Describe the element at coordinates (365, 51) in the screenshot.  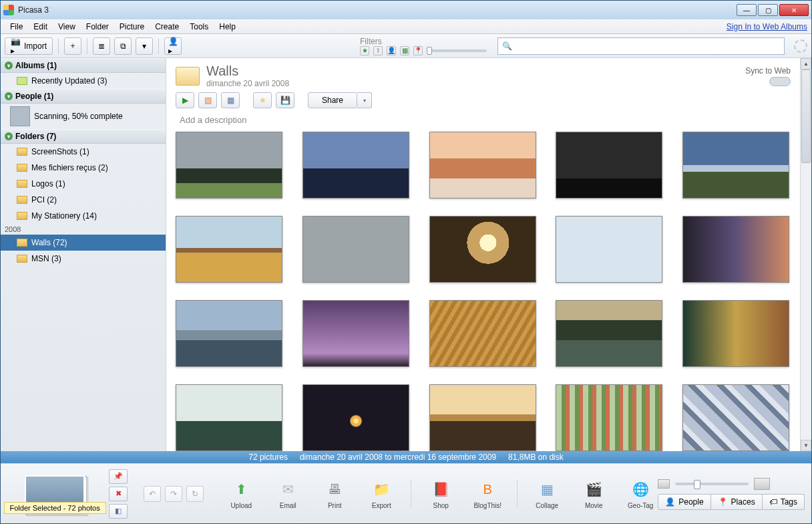
I see `filter-star-icon: ★` at that location.